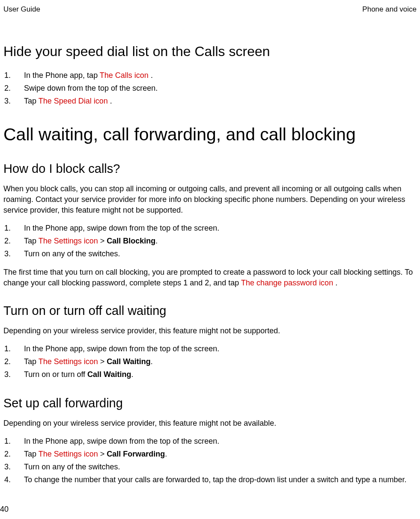  I want to click on list-item: 2.Tap The Settings icon > Call Forwardin…, so click(210, 454).